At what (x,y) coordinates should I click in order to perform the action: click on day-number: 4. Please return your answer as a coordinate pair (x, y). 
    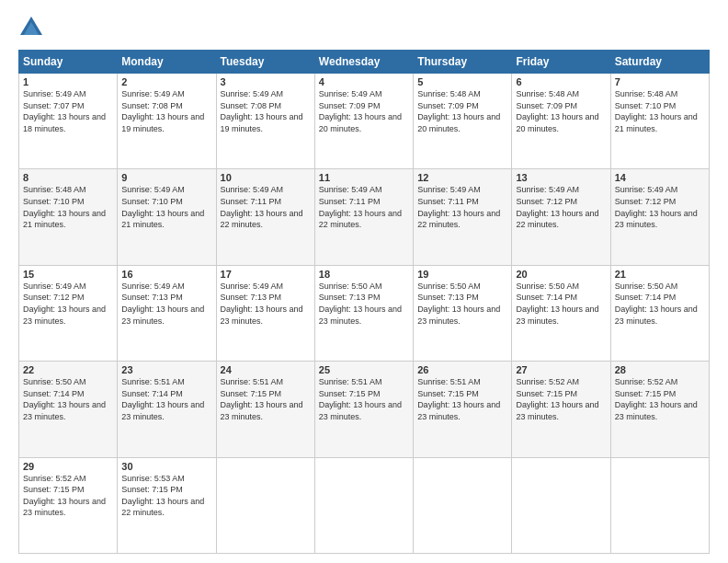
    Looking at the image, I should click on (364, 82).